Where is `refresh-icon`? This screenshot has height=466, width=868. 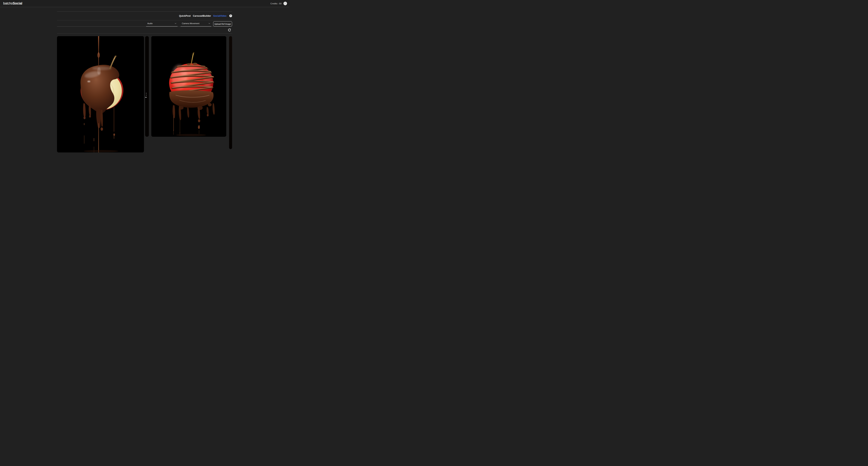 refresh-icon is located at coordinates (229, 30).